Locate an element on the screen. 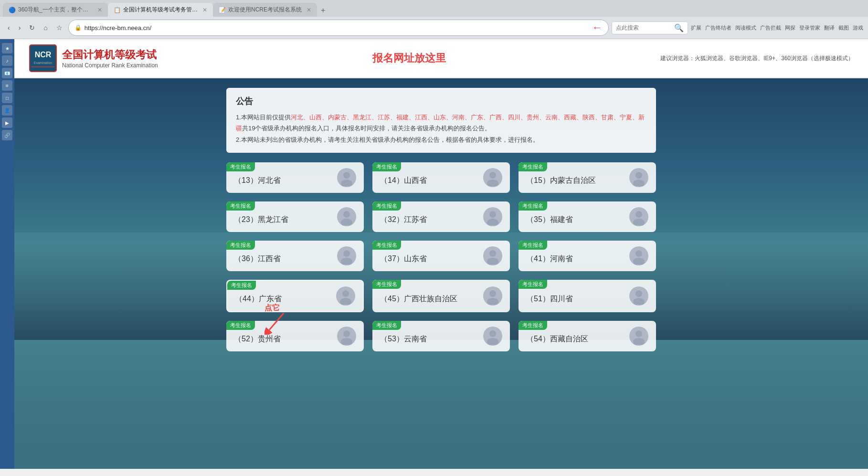 The width and height of the screenshot is (868, 476). card-text-44: （44）广东省 is located at coordinates (283, 296).